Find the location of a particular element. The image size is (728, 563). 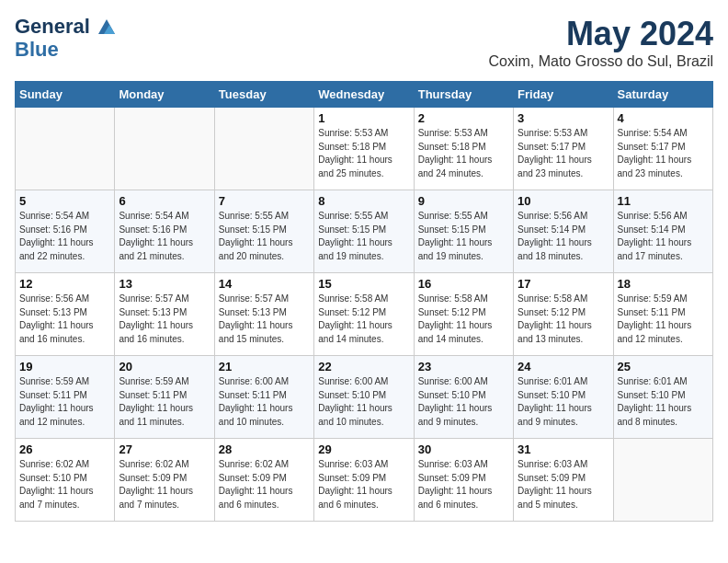

calendar-day-cell: 10Sunrise: 5:56 AMSunset: 5:14 PMDayligh… is located at coordinates (563, 232).